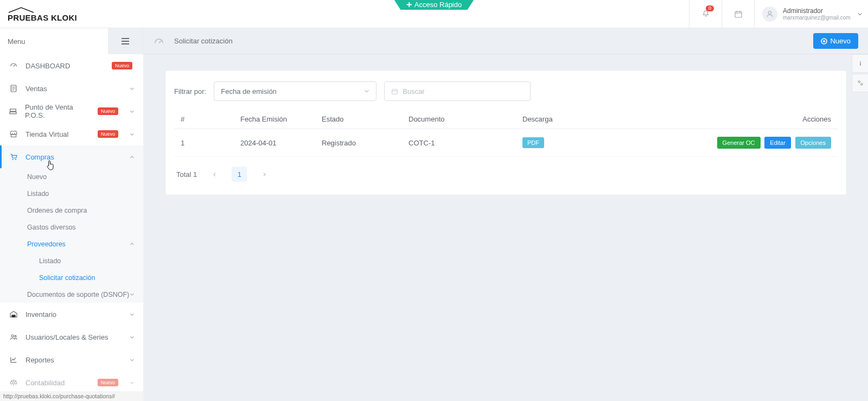  I want to click on sidebar-item-pos: Punto de Venta P.O.S. Nuevo, so click(72, 111).